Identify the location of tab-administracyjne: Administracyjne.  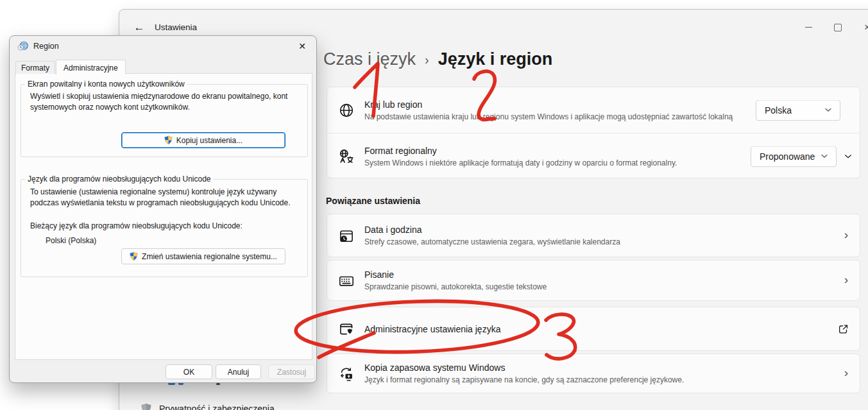
(91, 67).